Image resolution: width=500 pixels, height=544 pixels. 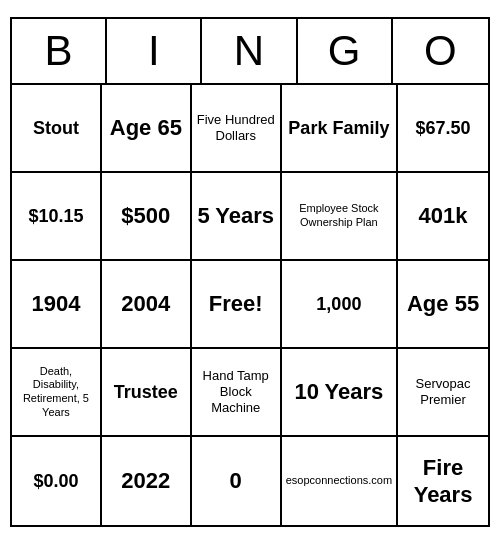 I want to click on bingo-cell: Trustee, so click(x=147, y=393).